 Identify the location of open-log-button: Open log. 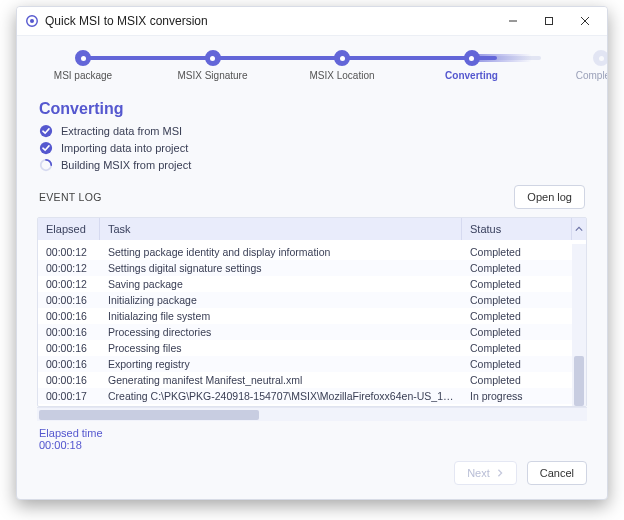
(550, 197).